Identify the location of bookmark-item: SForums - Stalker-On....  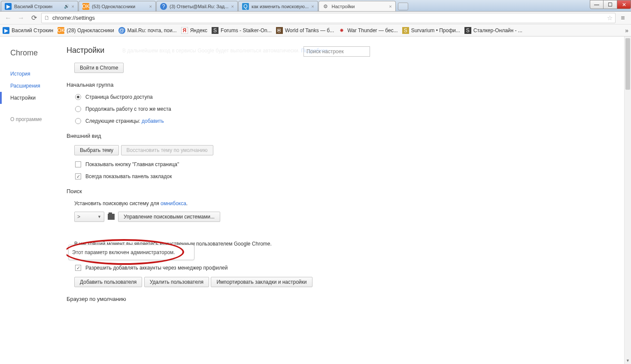
(242, 30).